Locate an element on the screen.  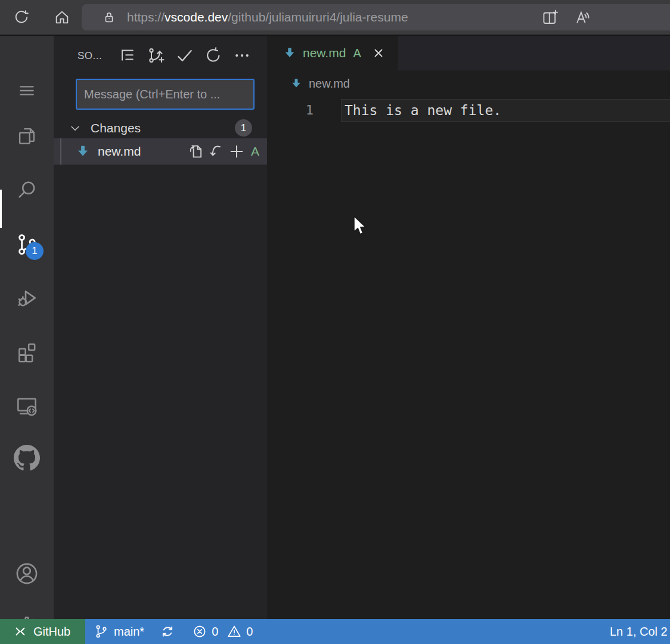
tab-new-md: new.md A is located at coordinates (333, 53).